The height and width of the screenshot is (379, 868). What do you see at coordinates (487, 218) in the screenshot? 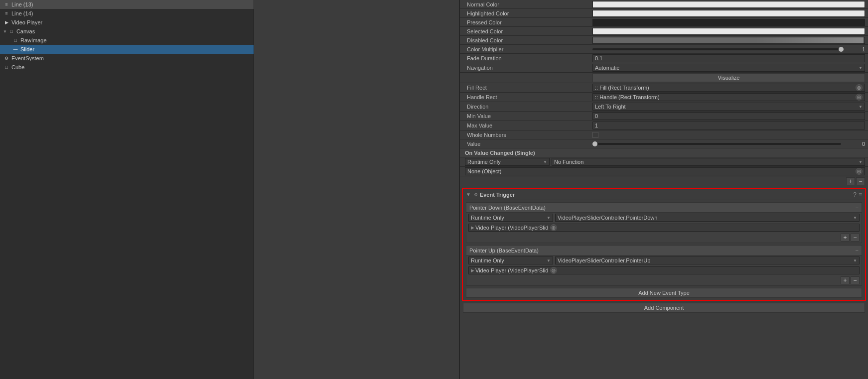
I see `pointer-down-runtime-label: Runtime Only` at bounding box center [487, 218].